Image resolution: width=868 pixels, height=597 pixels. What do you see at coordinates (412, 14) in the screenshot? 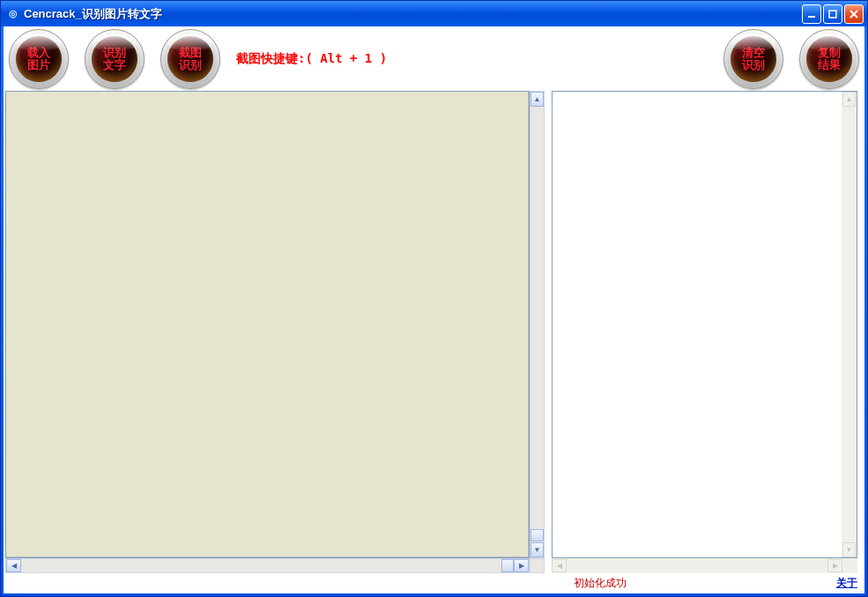
I see `window-title: Cencrack_识别图片转文字` at bounding box center [412, 14].